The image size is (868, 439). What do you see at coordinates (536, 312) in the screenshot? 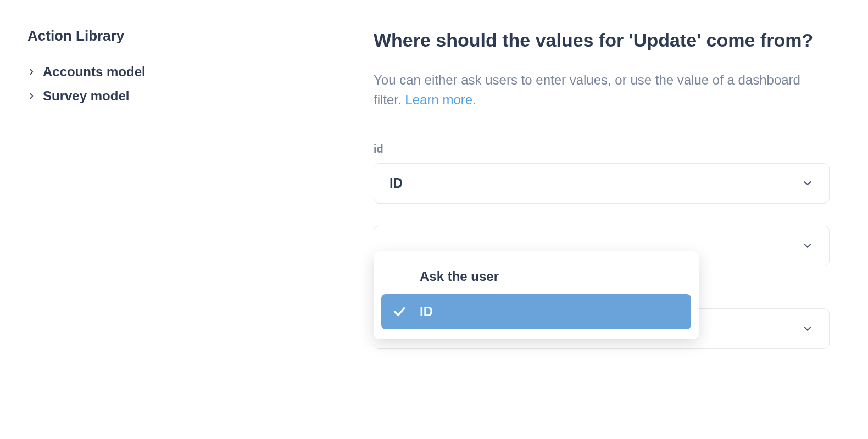
I see `dropdown-option-id: ID` at bounding box center [536, 312].